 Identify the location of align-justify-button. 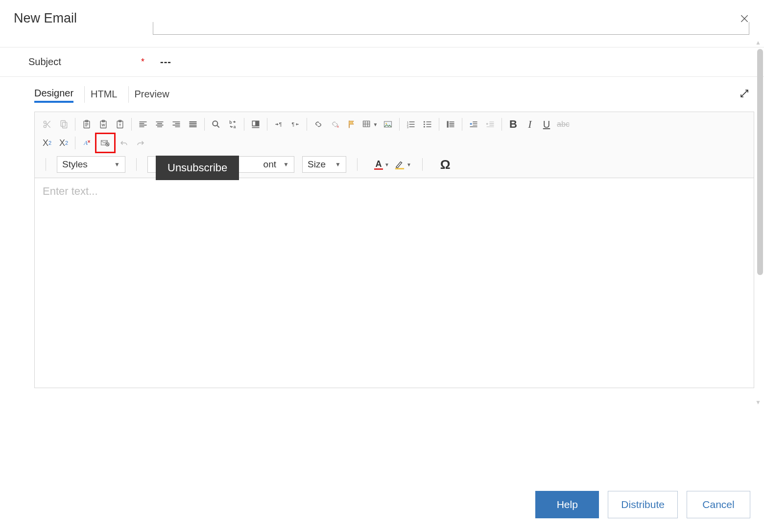
(193, 124).